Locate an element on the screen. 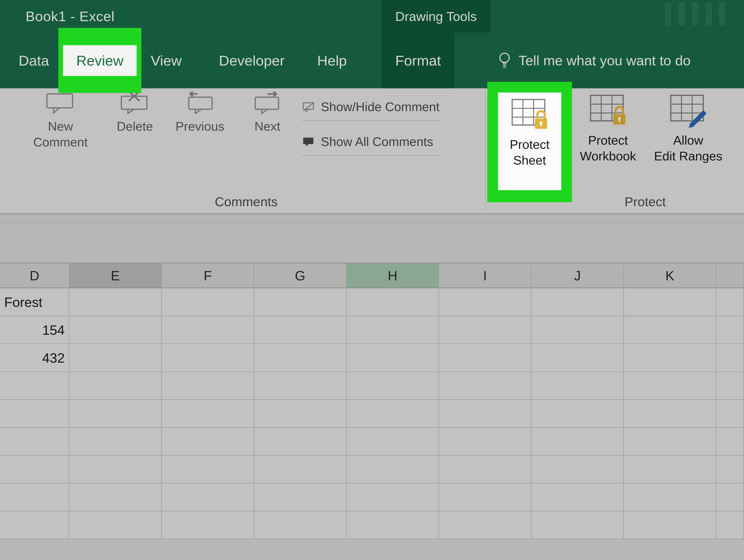 The image size is (744, 560). formula-bar-area is located at coordinates (372, 219).